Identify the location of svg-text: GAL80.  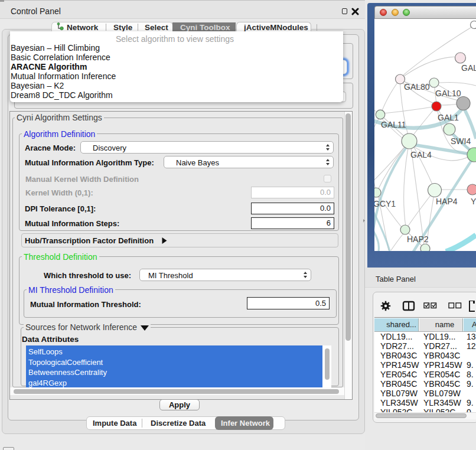
(417, 87).